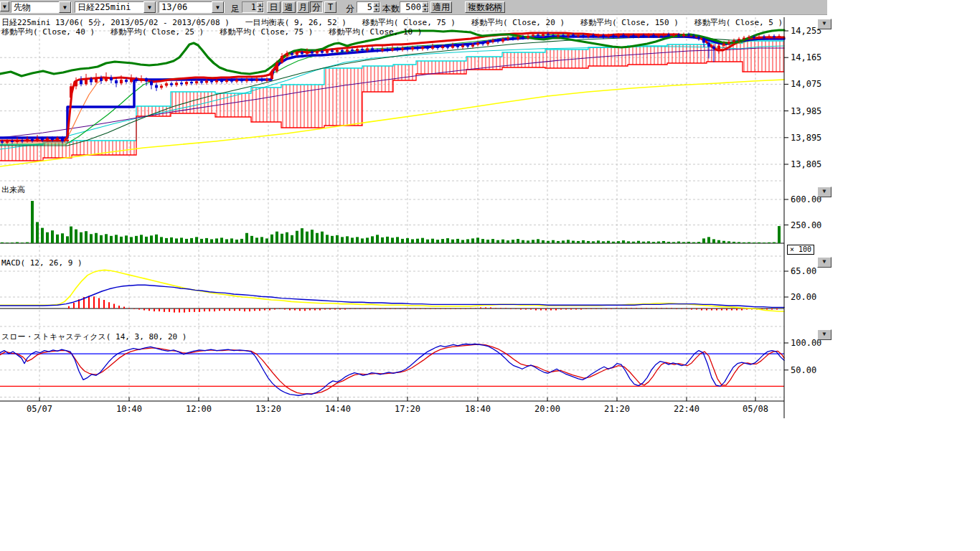 This screenshot has height=551, width=980. I want to click on toolbar: ▼ 先物 ▼ 日経225mini ▼ 13/06 ▼ 足 1 ▲▼ 日 週 月 …, so click(413, 7).